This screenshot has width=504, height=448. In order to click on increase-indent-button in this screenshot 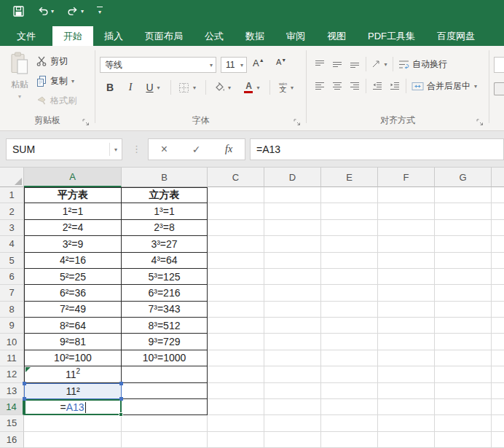, I will do `click(395, 86)`.